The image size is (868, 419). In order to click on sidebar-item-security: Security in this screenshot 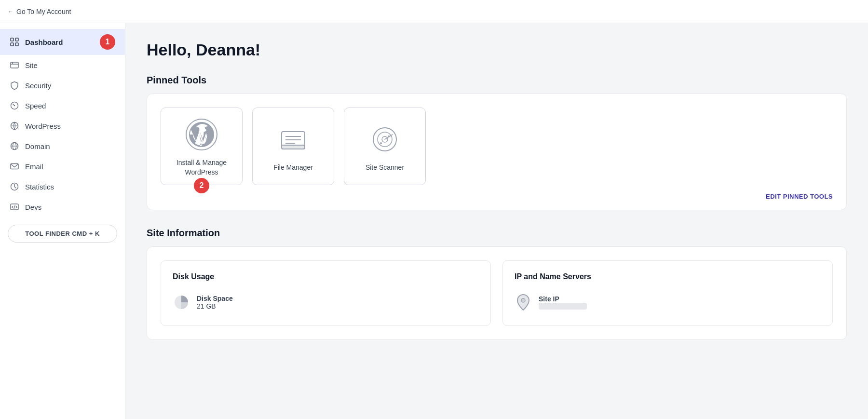, I will do `click(63, 85)`.